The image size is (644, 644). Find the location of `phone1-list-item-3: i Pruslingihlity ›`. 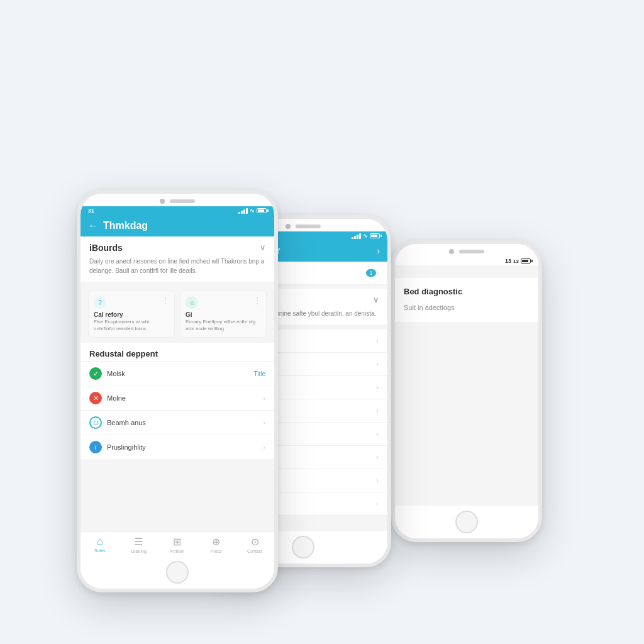

phone1-list-item-3: i Pruslingihlity › is located at coordinates (177, 447).